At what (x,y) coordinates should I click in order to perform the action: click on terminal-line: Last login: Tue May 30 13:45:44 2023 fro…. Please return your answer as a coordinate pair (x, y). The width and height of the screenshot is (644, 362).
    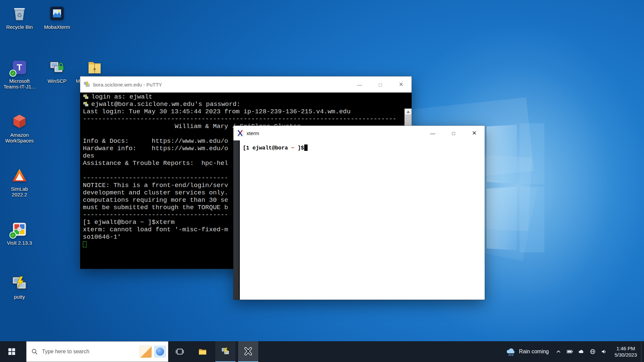
    Looking at the image, I should click on (244, 112).